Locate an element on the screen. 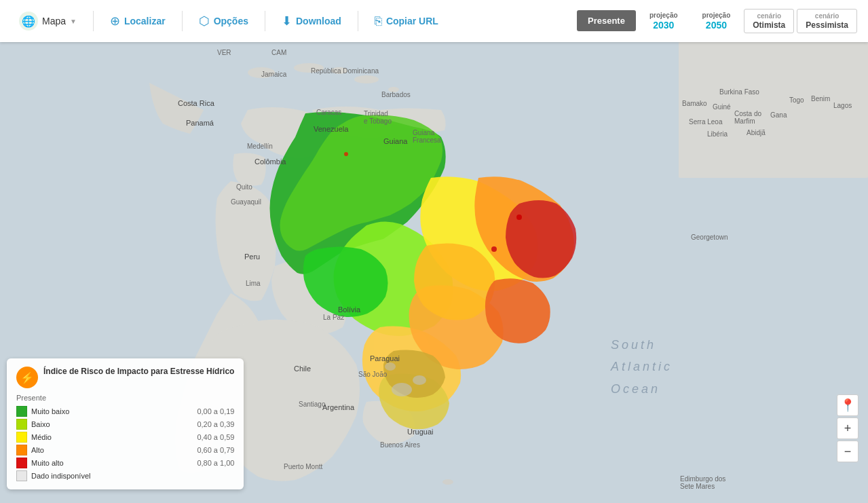 The height and width of the screenshot is (503, 868). otimista-button: cenário Otimista is located at coordinates (769, 21).